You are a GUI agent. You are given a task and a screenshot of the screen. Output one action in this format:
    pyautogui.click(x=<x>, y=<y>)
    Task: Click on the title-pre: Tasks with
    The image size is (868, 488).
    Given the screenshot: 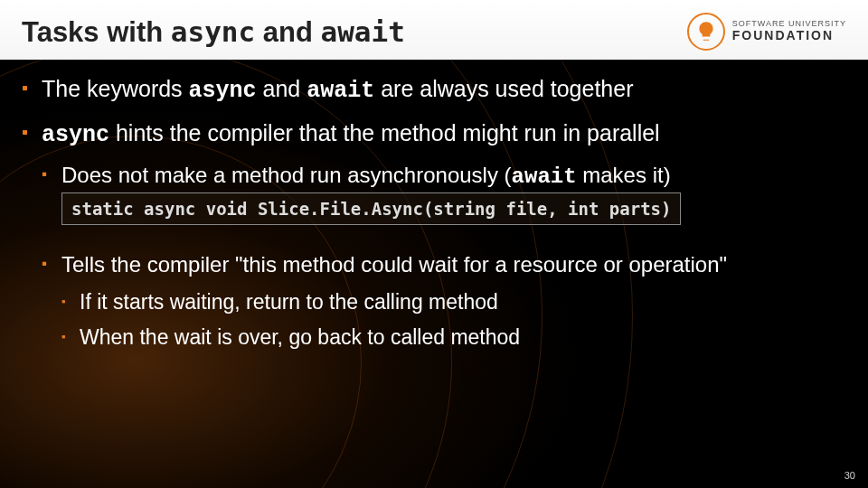 What is the action you would take?
    pyautogui.click(x=96, y=33)
    